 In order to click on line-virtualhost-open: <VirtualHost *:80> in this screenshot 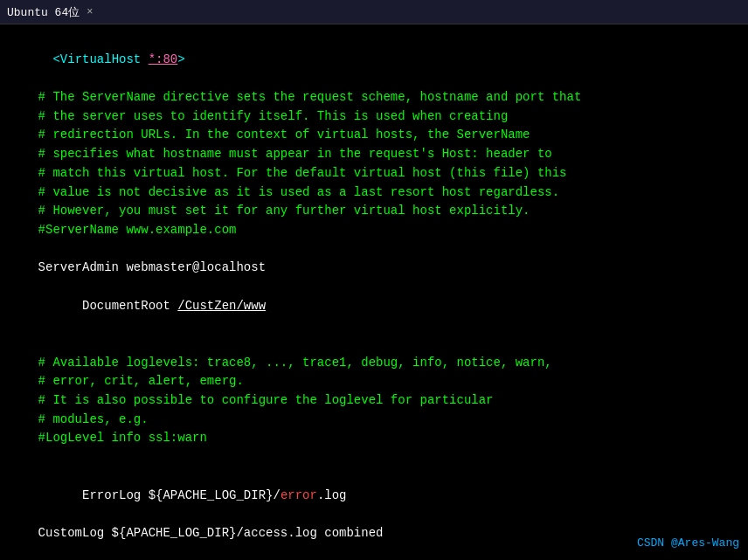, I will do `click(374, 59)`.